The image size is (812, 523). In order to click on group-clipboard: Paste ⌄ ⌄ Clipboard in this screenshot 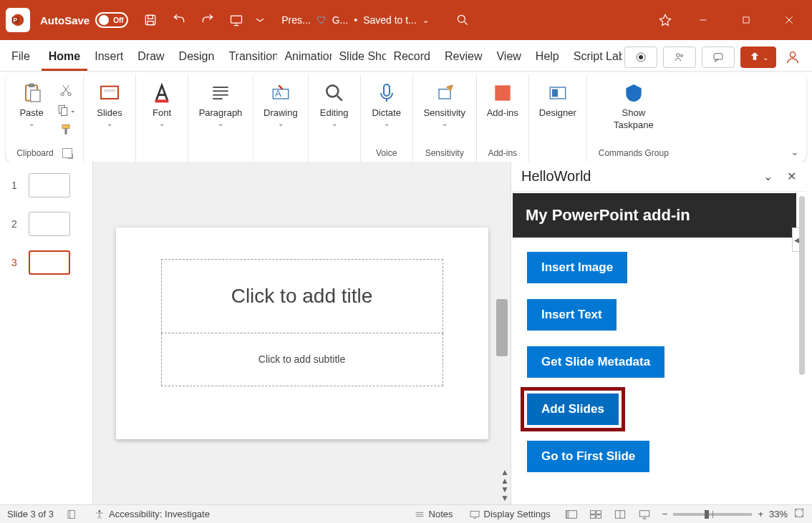, I will do `click(44, 118)`.